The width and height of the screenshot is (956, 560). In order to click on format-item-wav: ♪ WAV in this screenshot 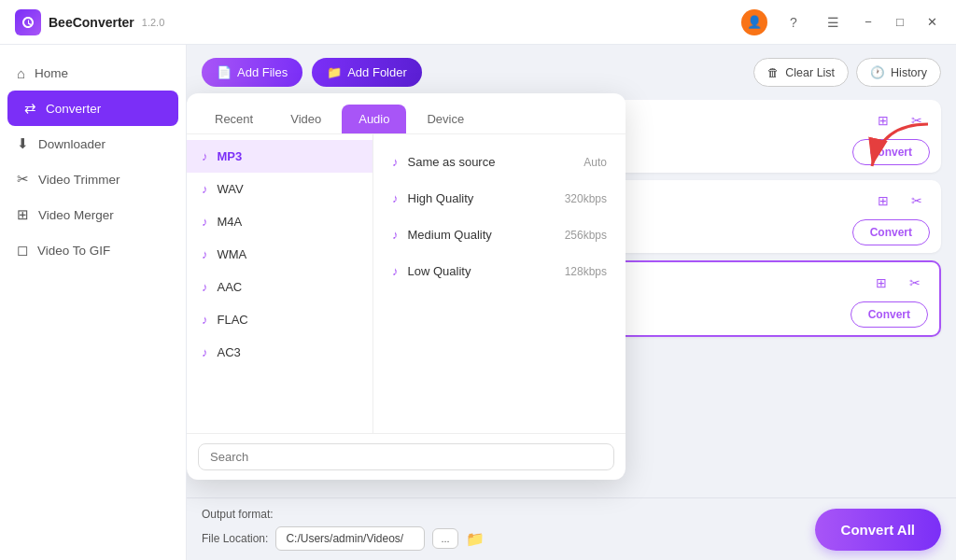, I will do `click(280, 189)`.